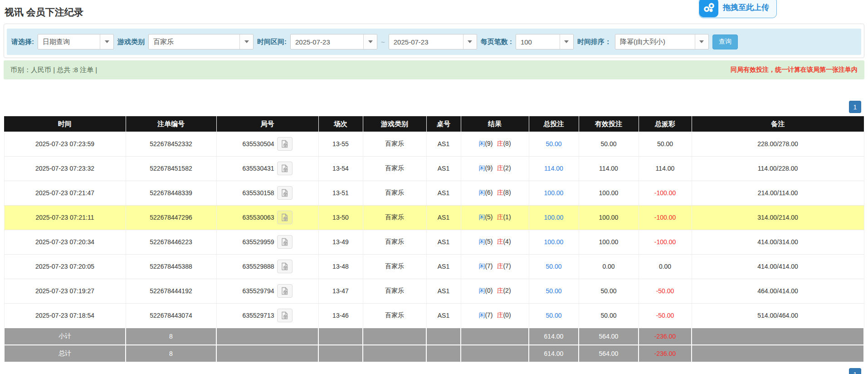  What do you see at coordinates (258, 193) in the screenshot?
I see `round-number: 635530158` at bounding box center [258, 193].